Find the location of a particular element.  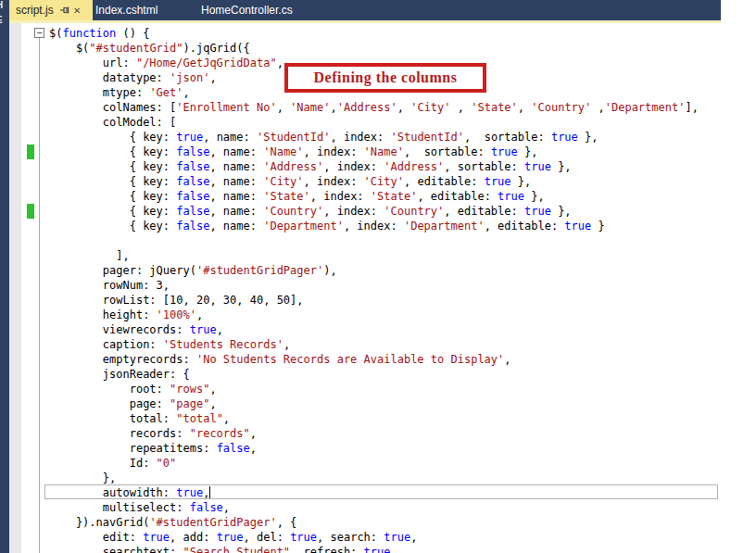

strip-text-fragment: H is located at coordinates (2, 6).